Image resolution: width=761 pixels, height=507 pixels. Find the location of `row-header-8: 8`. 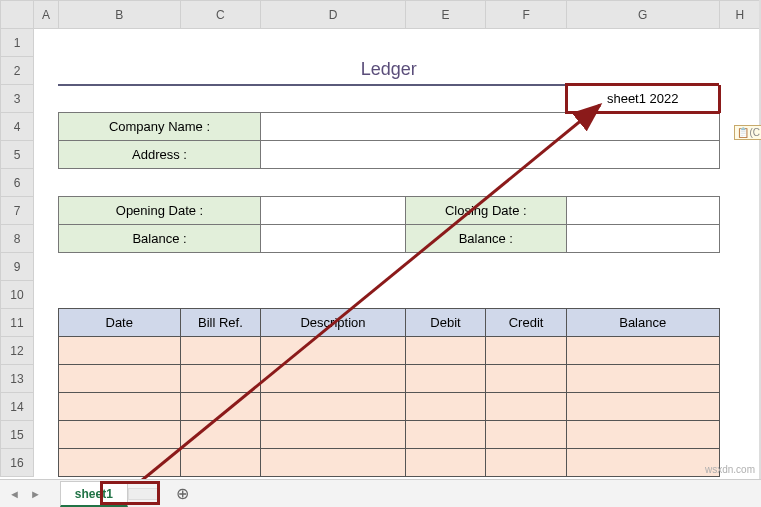

row-header-8: 8 is located at coordinates (18, 239).